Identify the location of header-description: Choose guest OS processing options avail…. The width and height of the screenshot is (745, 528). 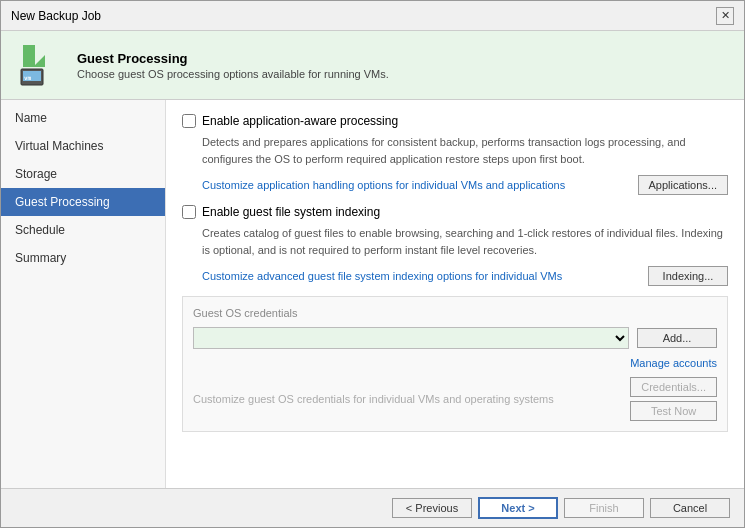
(233, 74).